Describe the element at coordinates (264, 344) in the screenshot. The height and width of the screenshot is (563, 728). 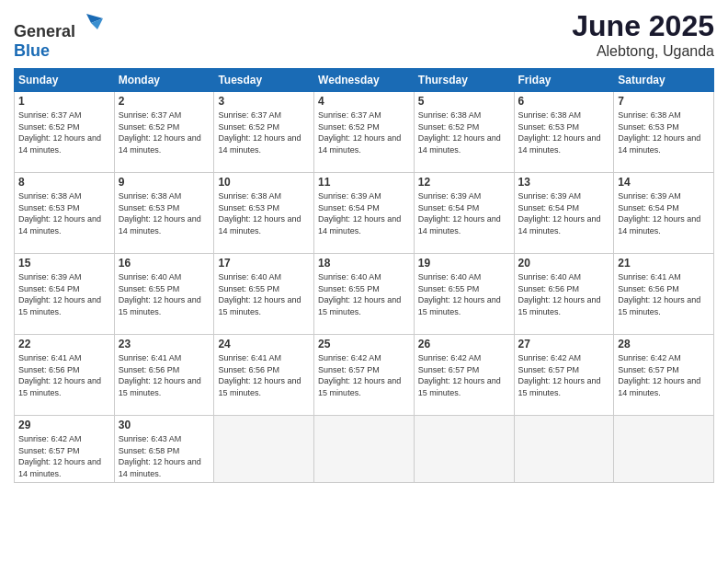
I see `day-number: 24` at that location.